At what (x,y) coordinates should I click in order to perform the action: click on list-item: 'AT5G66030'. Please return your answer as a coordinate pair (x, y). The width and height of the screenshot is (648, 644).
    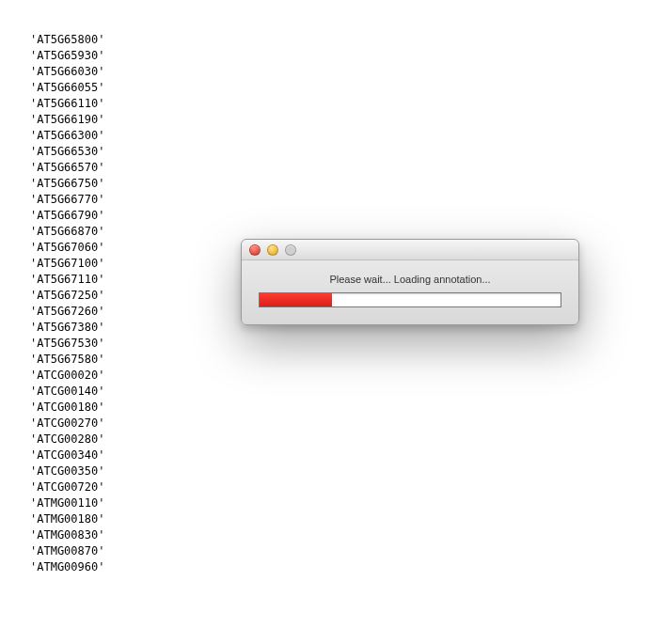
    Looking at the image, I should click on (337, 71).